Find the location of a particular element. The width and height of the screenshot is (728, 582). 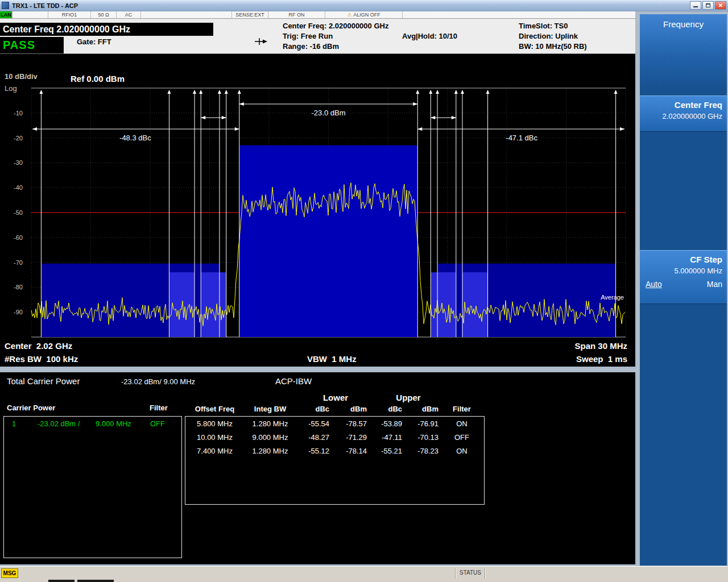

center-freq-softkey: Center Freq 2.020000000 GHz is located at coordinates (684, 114).